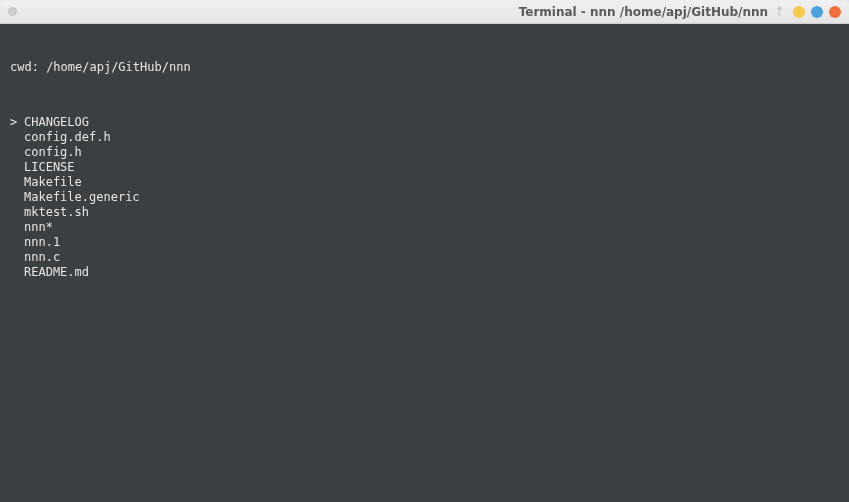 The width and height of the screenshot is (849, 502). Describe the element at coordinates (817, 12) in the screenshot. I see `maximize-button` at that location.